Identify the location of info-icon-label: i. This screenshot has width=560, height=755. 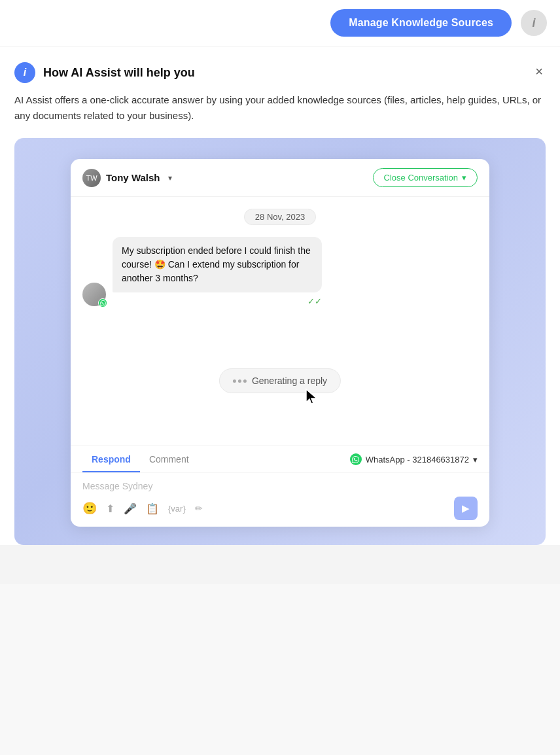
(25, 73).